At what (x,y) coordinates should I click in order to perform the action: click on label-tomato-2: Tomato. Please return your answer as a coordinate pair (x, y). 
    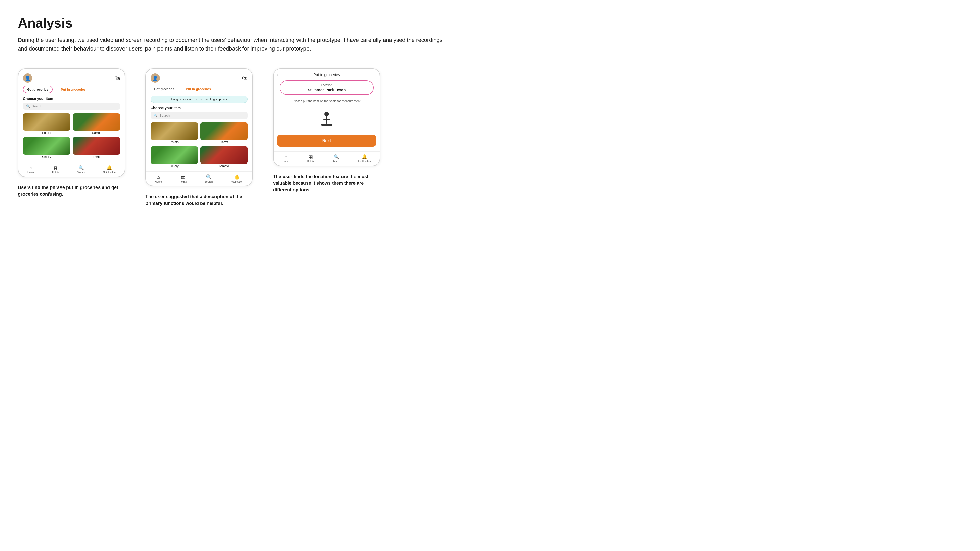
    Looking at the image, I should click on (224, 166).